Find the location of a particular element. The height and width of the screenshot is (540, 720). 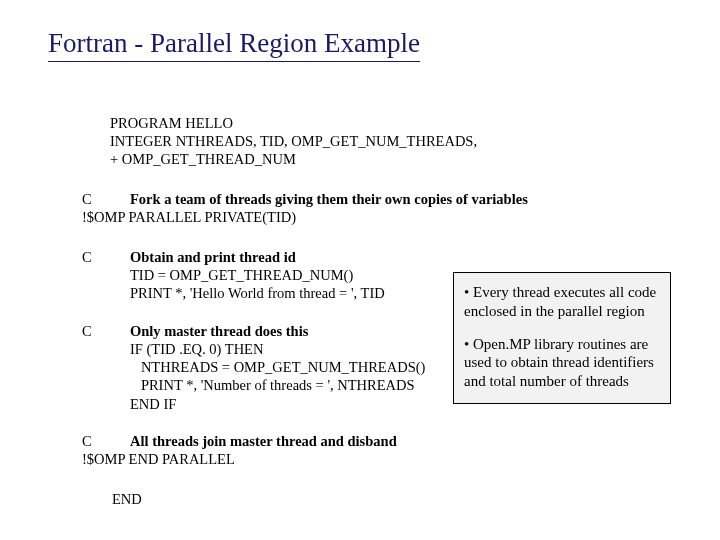

code-declarations: PROGRAM HELLO INTEGER NTHREADS, TID, OMP… is located at coordinates (294, 141).